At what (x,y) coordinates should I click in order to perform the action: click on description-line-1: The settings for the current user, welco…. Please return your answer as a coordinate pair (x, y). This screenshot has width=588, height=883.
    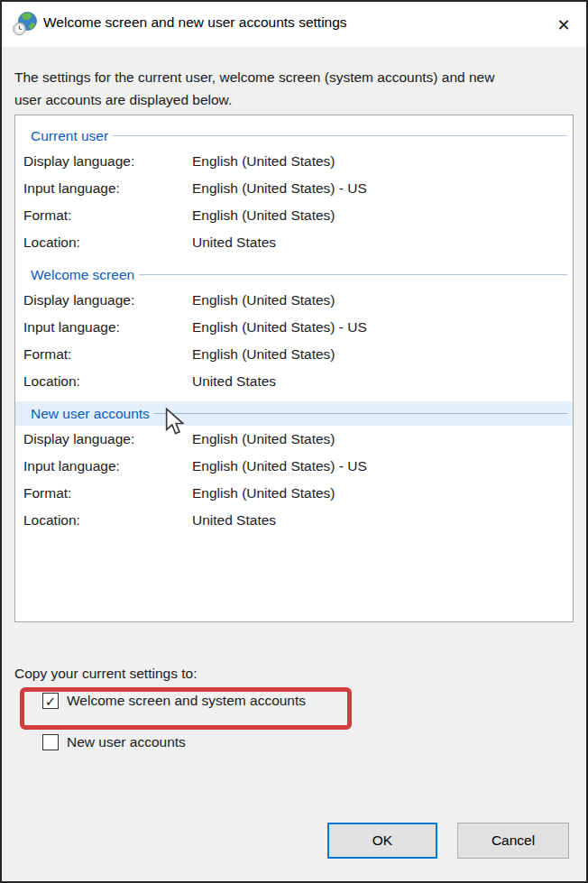
    Looking at the image, I should click on (294, 78).